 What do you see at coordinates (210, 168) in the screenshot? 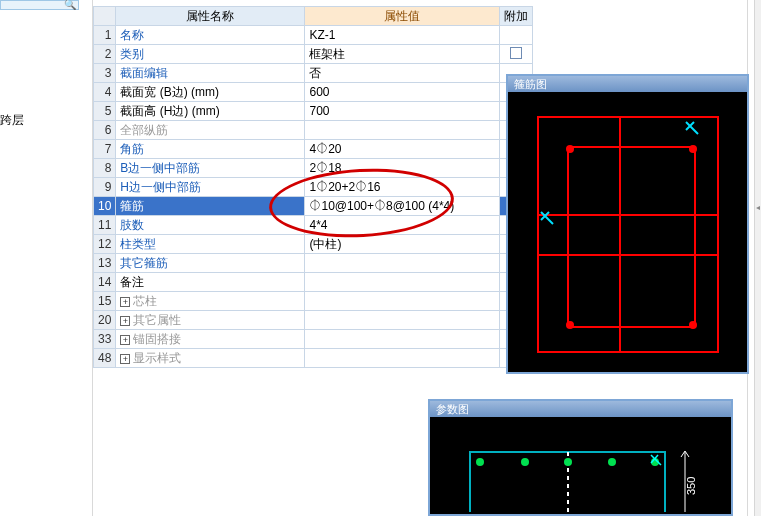
I see `property-name-cell: B边一侧中部筋` at bounding box center [210, 168].